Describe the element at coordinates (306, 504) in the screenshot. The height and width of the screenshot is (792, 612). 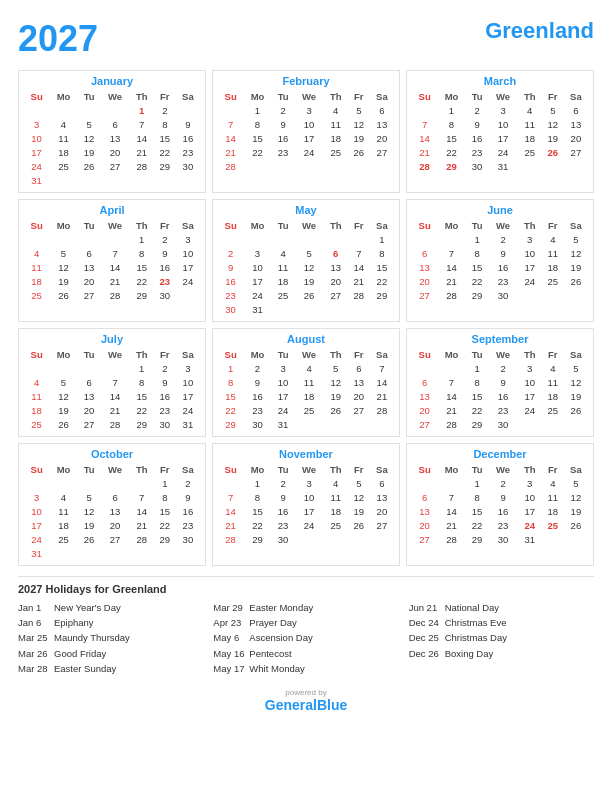
I see `month-block-november: NovemberSuMoTuWeThFrSa123456789101112131…` at that location.